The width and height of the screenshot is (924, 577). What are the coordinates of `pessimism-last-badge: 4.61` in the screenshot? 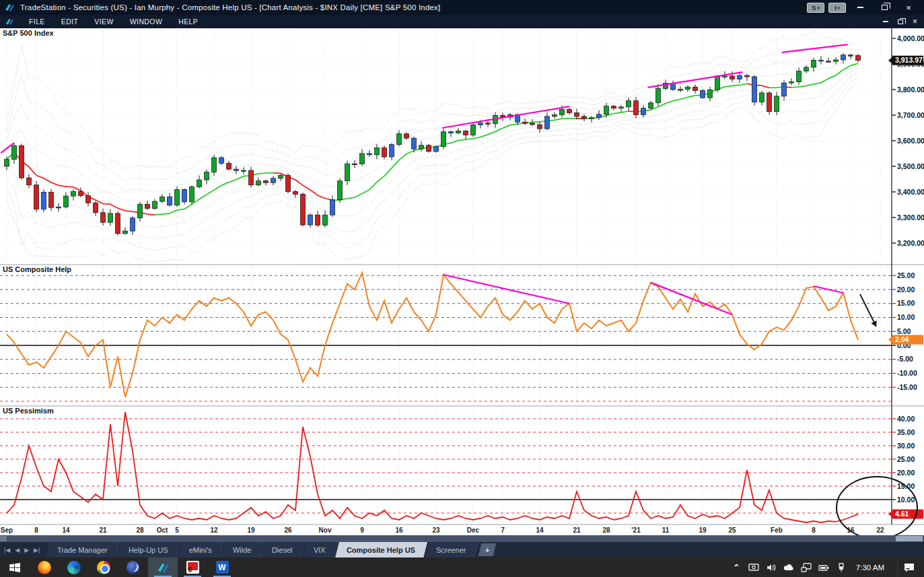 It's located at (906, 514).